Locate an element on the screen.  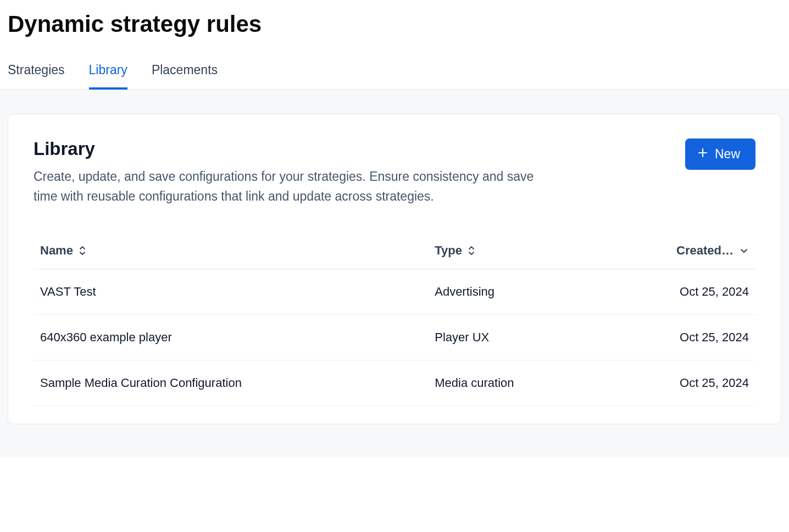
column-header-name-label: Name is located at coordinates (57, 251).